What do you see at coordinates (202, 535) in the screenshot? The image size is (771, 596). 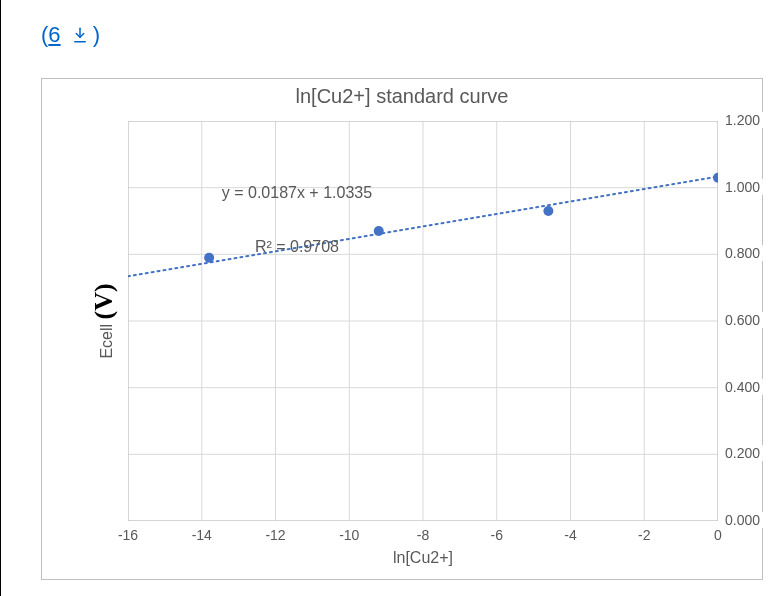 I see `x-tick-label: -14` at bounding box center [202, 535].